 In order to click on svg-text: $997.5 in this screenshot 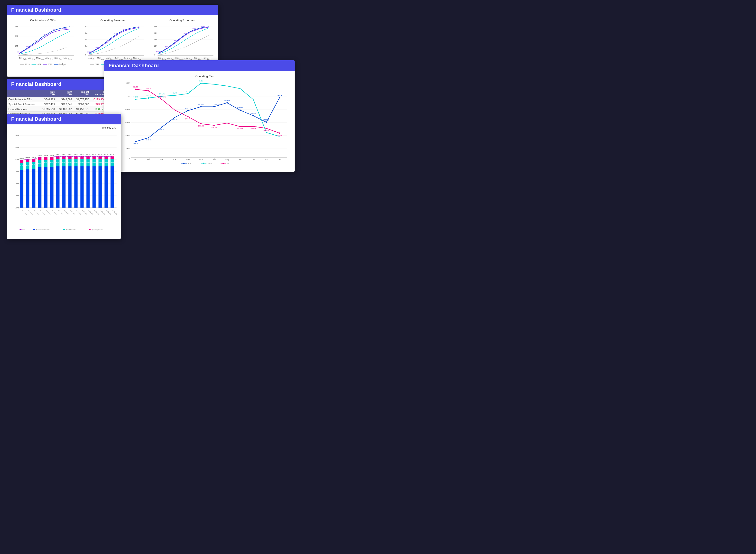, I will do `click(89, 52)`.